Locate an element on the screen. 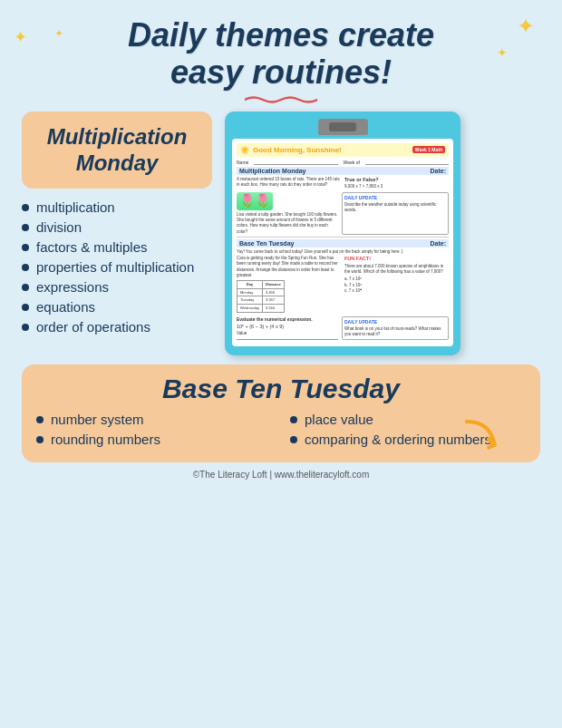 The image size is (562, 728). star-decoration-4: ✦ is located at coordinates (502, 53).